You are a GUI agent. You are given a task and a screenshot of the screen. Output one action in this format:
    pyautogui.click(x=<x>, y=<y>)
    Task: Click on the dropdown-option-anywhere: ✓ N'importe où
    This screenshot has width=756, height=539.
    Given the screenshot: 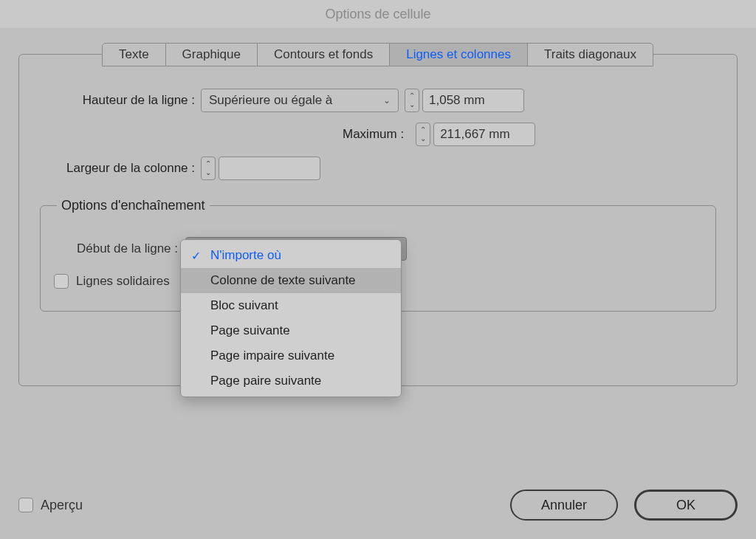 What is the action you would take?
    pyautogui.click(x=291, y=255)
    